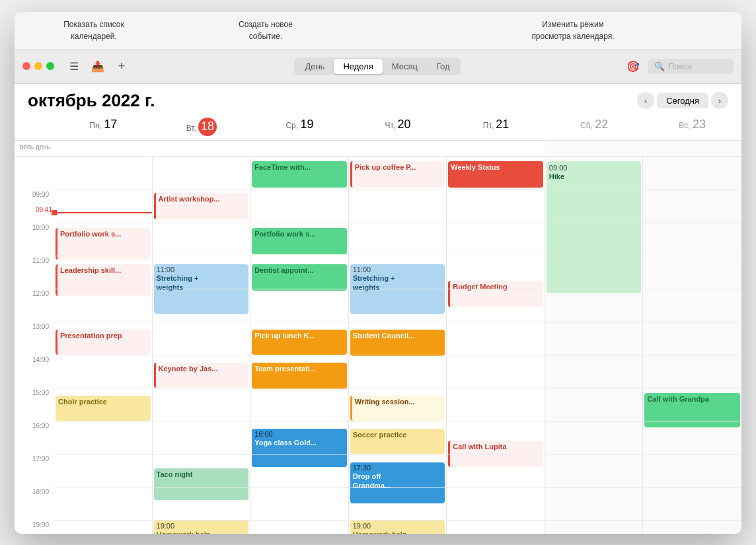 The image size is (756, 545). Describe the element at coordinates (299, 174) in the screenshot. I see `event-facetime: FaceTime with...` at that location.